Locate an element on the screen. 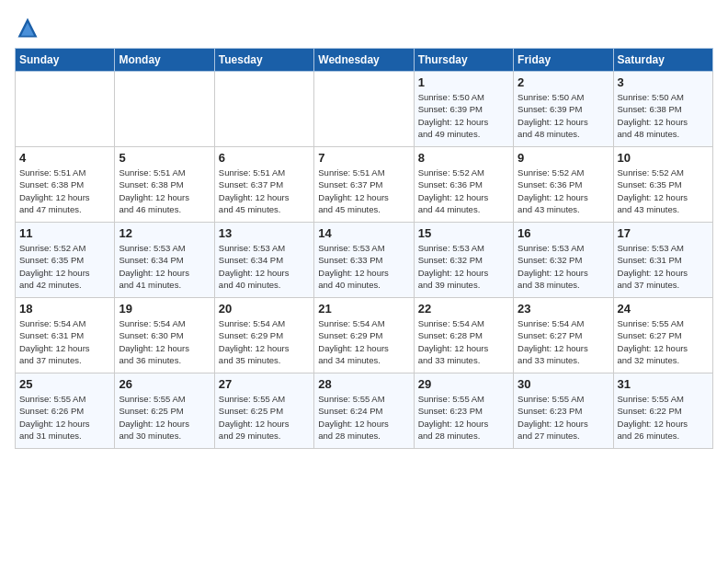 This screenshot has width=728, height=563. calendar-cell: 24Sunrise: 5:55 AM Sunset: 6:27 PM Dayli… is located at coordinates (663, 336).